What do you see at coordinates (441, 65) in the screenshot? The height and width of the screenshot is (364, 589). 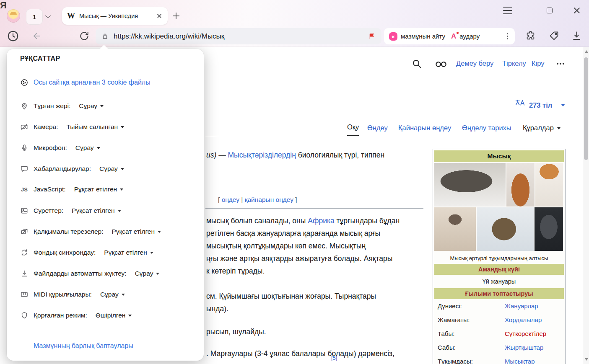 I see `appearance-icon` at bounding box center [441, 65].